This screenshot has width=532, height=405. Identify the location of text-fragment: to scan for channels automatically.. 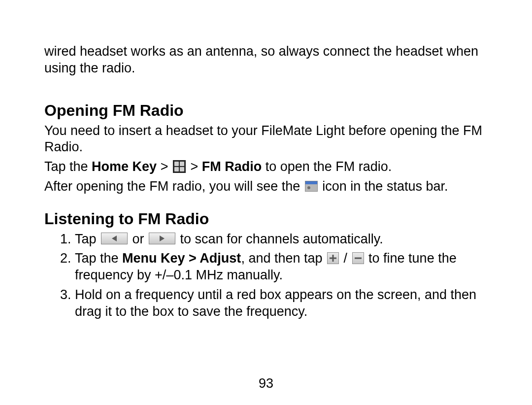
(282, 239).